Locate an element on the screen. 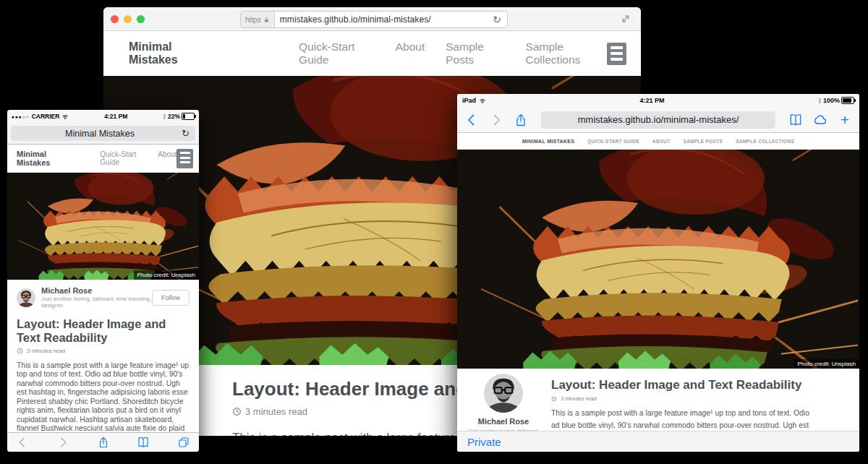  iphone-status-bar: ●●●○○ CARRIER 4:21 PM ᛒ 22% is located at coordinates (103, 116).